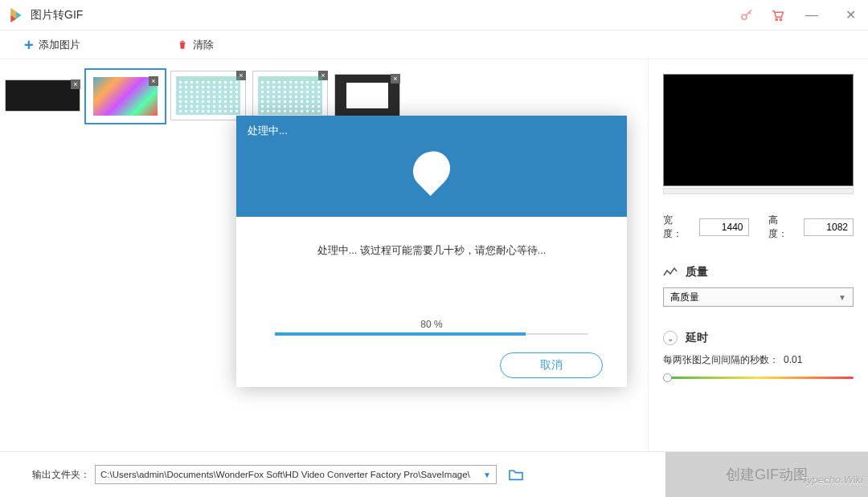  What do you see at coordinates (829, 227) in the screenshot?
I see `height-input` at bounding box center [829, 227].